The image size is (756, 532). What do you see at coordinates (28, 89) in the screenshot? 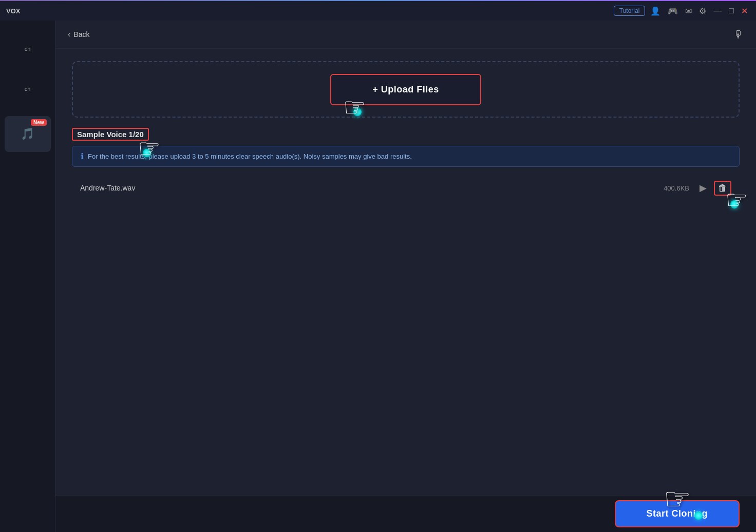
I see `sidebar-label-ch2: ch` at bounding box center [28, 89].